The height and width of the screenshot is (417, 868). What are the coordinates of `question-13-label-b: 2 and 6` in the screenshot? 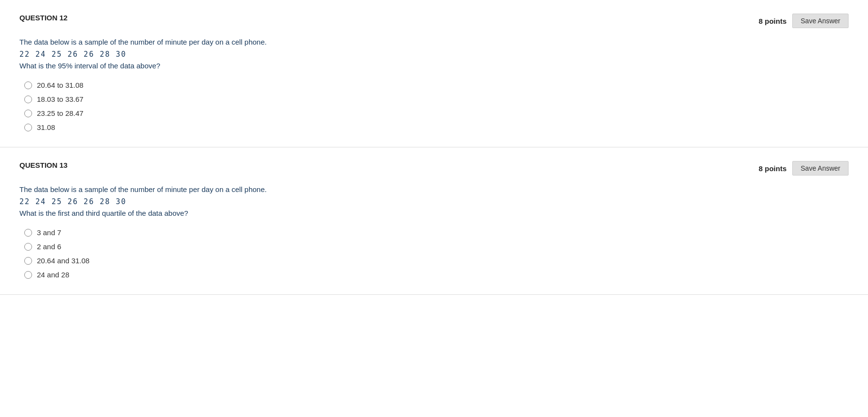 It's located at (49, 246).